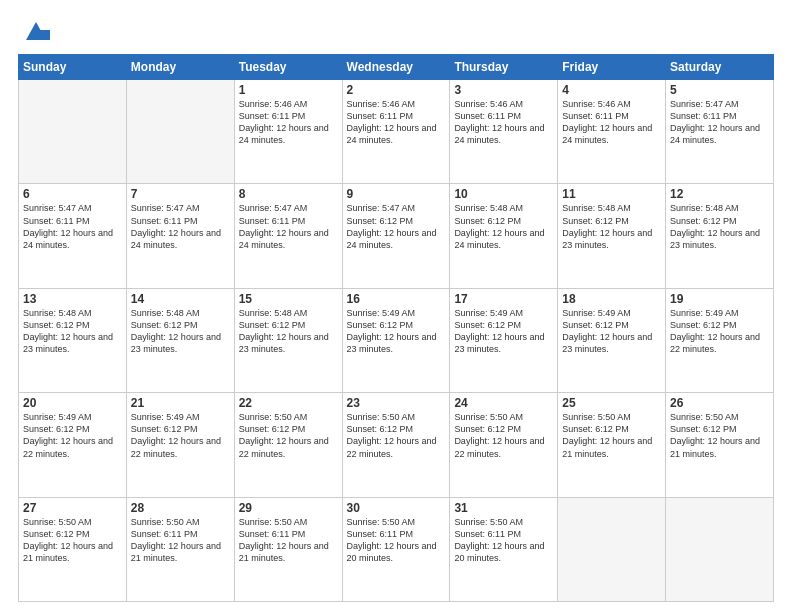 Image resolution: width=792 pixels, height=612 pixels. Describe the element at coordinates (504, 445) in the screenshot. I see `calendar-cell: 24Sunrise: 5:50 AM Sunset: 6:12 PM Dayli…` at that location.